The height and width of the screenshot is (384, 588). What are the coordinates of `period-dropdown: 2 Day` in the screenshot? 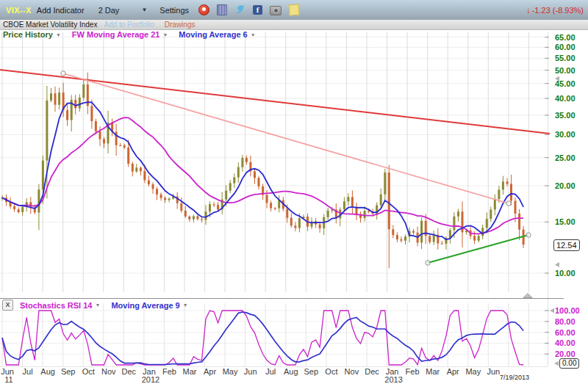 It's located at (109, 10).